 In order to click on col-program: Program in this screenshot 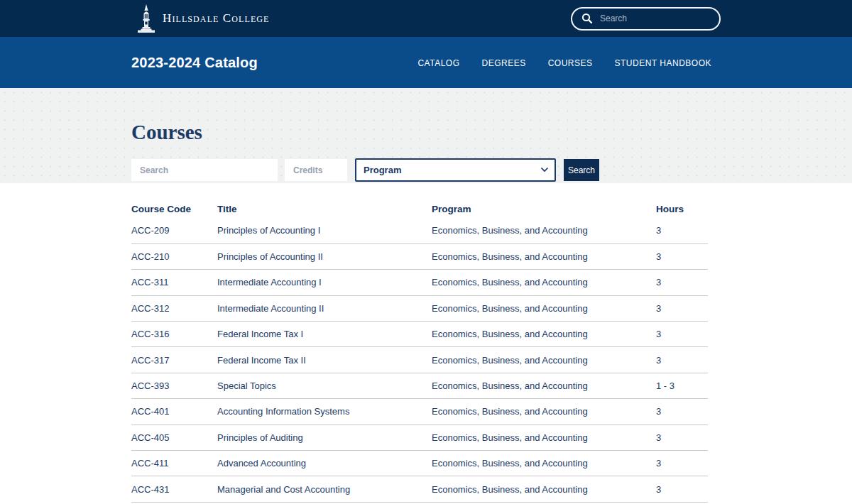, I will do `click(544, 211)`.